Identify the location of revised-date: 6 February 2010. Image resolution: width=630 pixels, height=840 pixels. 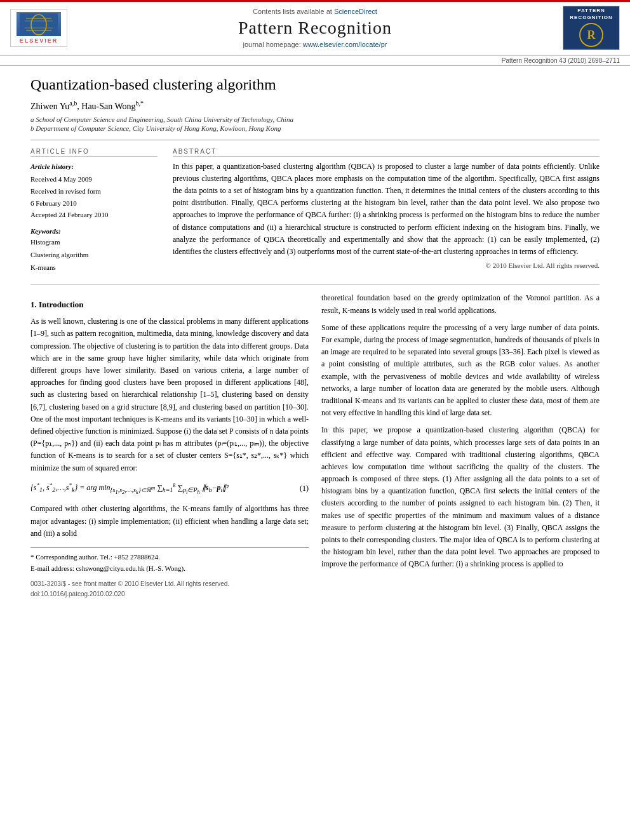
(94, 203).